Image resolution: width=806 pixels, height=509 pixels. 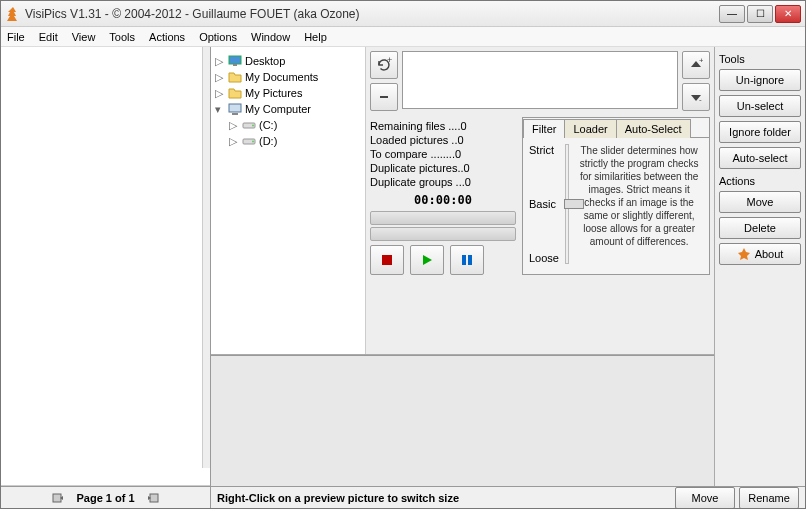 What do you see at coordinates (443, 154) in the screenshot?
I see `stat-compare: To compare ........0` at bounding box center [443, 154].